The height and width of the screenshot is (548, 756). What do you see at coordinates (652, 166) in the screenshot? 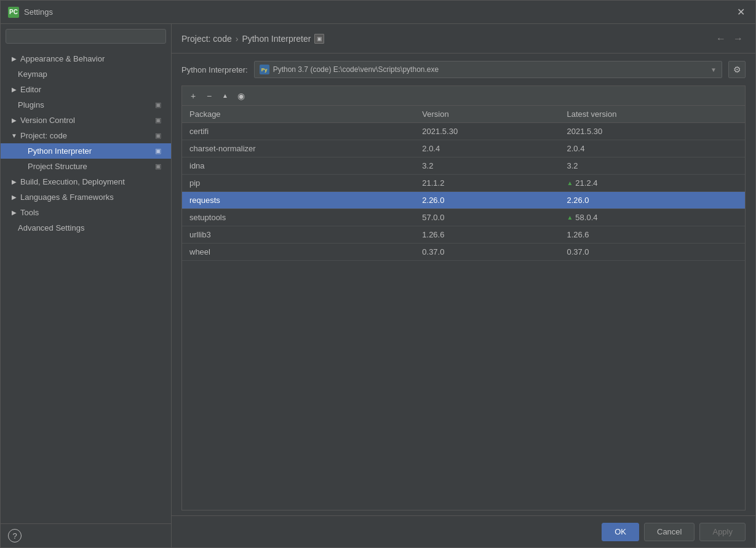
I see `package-latest: 3.2` at bounding box center [652, 166].